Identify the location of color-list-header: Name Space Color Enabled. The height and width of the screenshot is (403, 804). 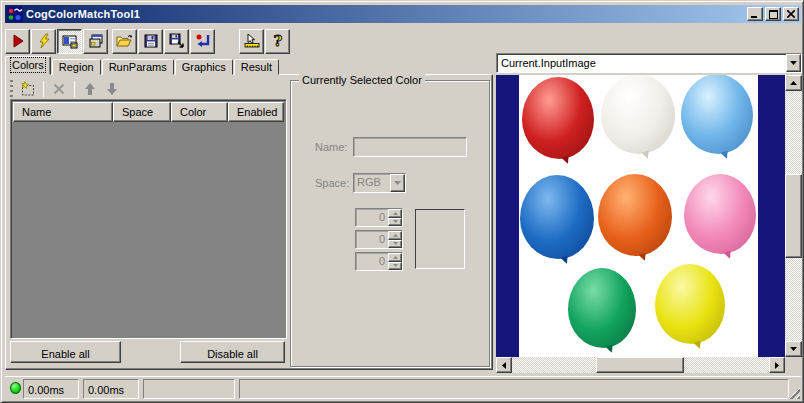
(148, 112).